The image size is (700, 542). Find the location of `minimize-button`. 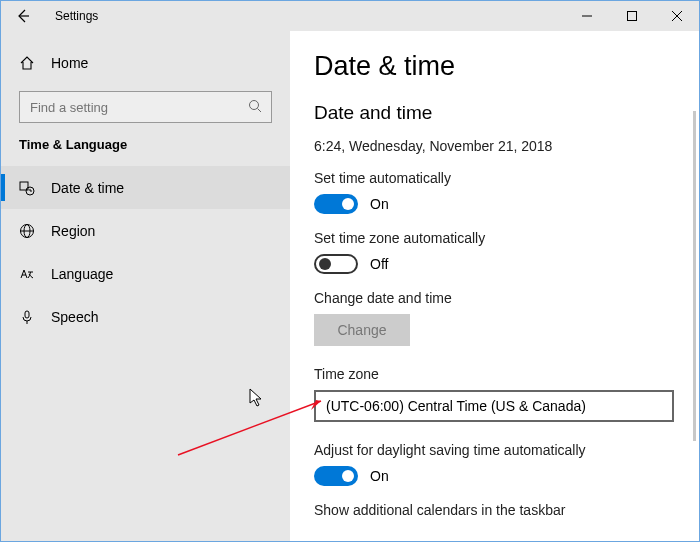

minimize-button is located at coordinates (586, 16).